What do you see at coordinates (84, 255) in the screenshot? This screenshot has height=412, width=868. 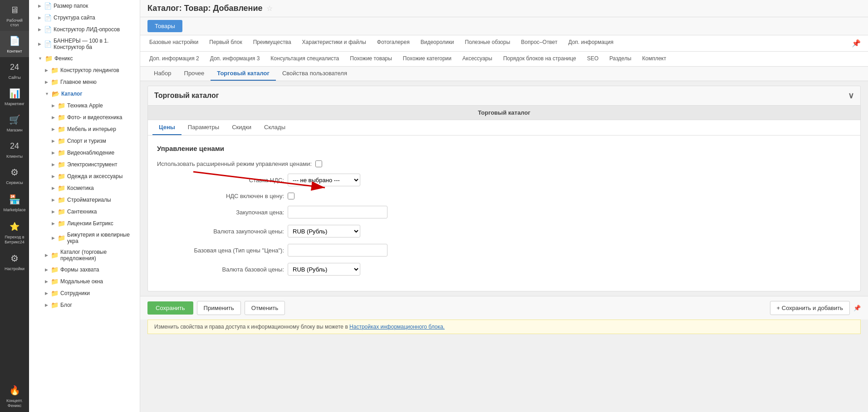 I see `nav-item-catalog-offers: ▶ 📁 Каталог (торговые предложения)` at bounding box center [84, 255].